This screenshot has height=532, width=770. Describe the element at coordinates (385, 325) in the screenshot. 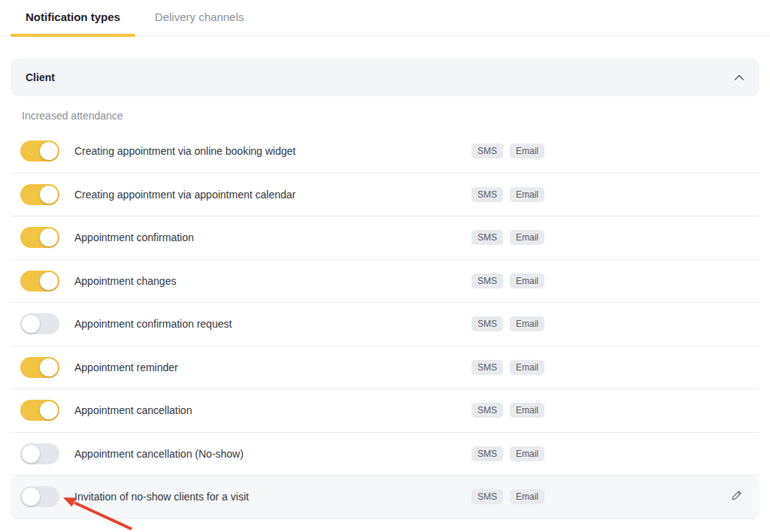

I see `row-appointment-confirmation-request: Appointment confirmation request SMS Ema…` at that location.